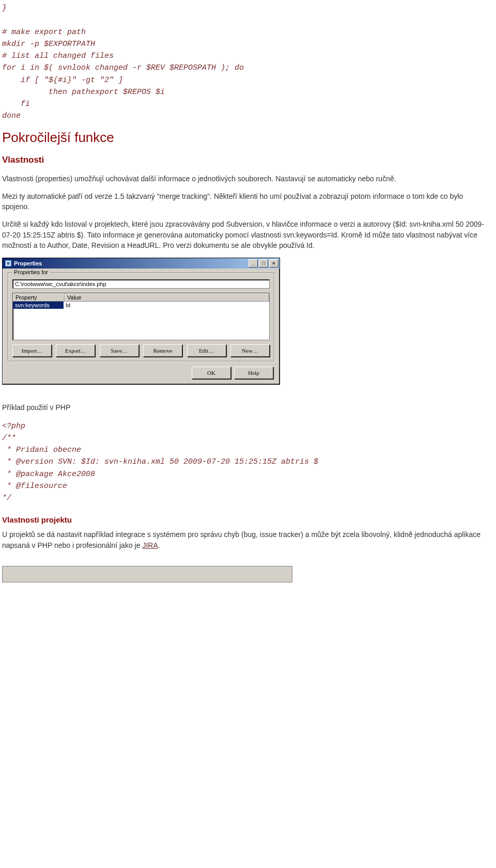  Describe the element at coordinates (31, 272) in the screenshot. I see `groupbox-label: Properties for` at that location.